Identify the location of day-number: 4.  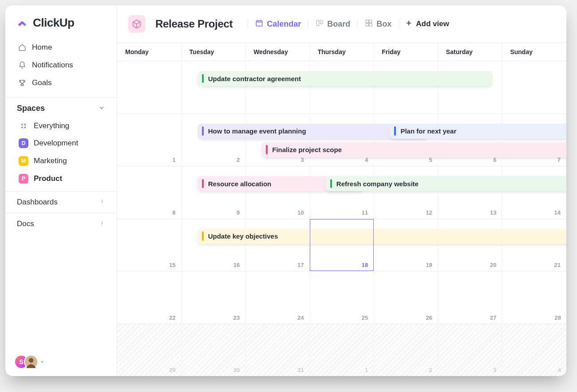
(559, 370).